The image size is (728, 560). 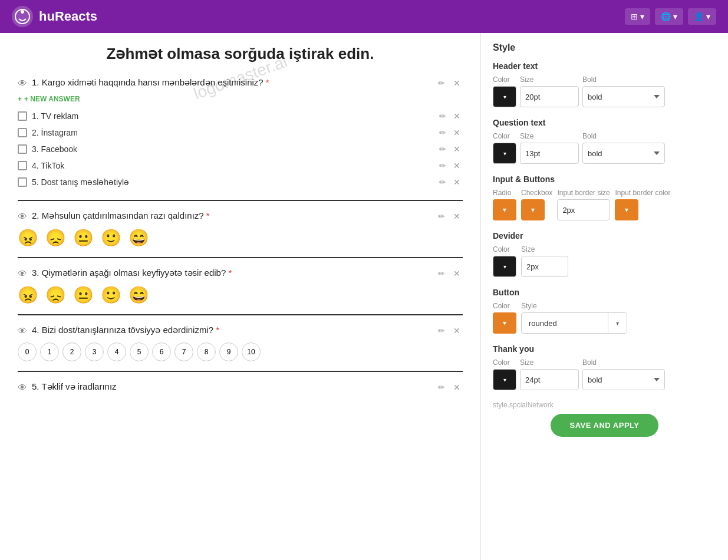 I want to click on nps-8: 8, so click(x=206, y=352).